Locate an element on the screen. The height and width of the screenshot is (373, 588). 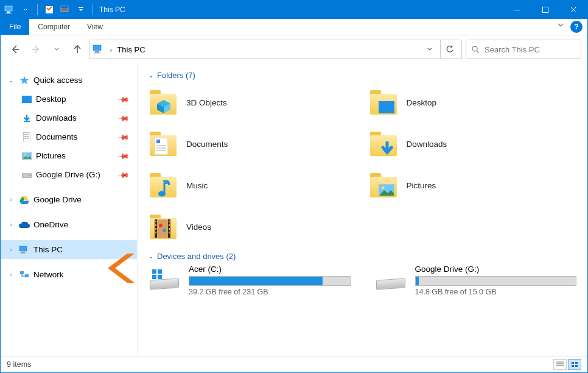
tree-this-pc: › This PC is located at coordinates (69, 250).